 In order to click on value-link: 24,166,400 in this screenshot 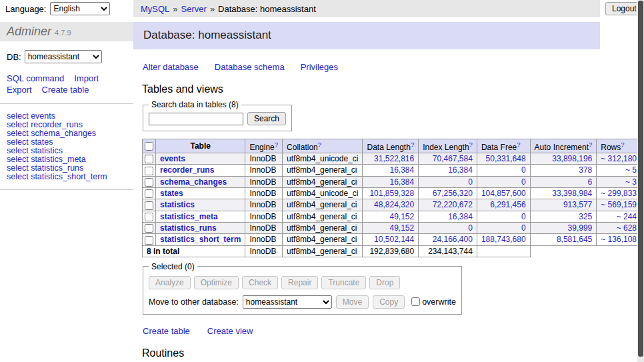, I will do `click(453, 239)`.